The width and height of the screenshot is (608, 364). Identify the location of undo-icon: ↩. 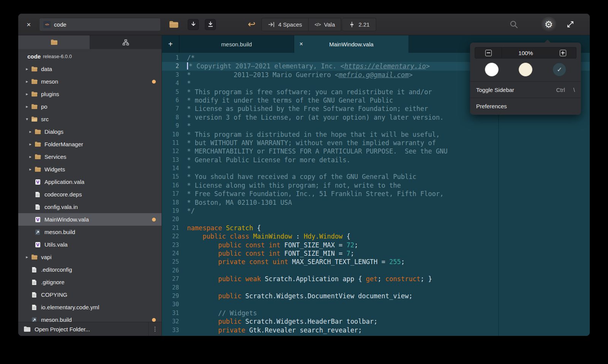
(252, 24).